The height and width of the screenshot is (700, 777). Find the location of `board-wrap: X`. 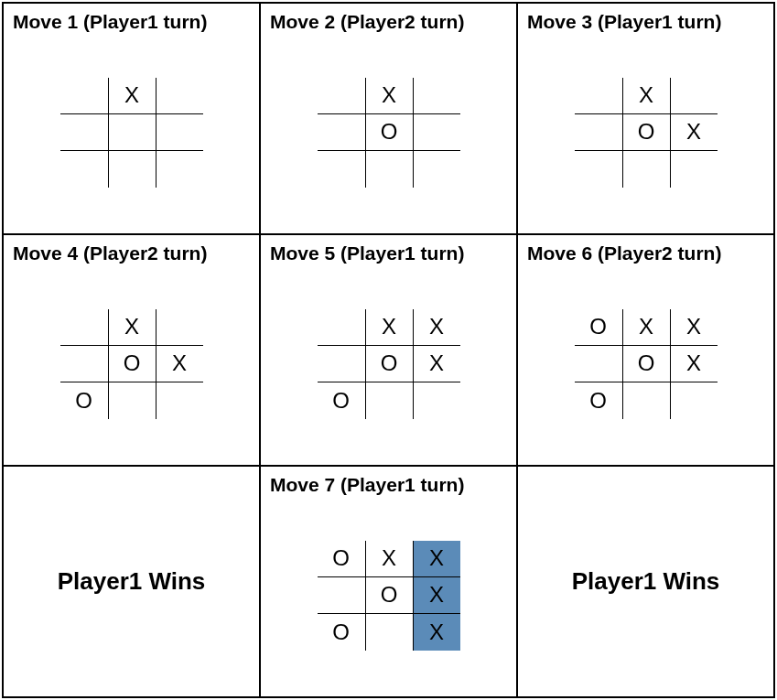

board-wrap: X is located at coordinates (132, 132).